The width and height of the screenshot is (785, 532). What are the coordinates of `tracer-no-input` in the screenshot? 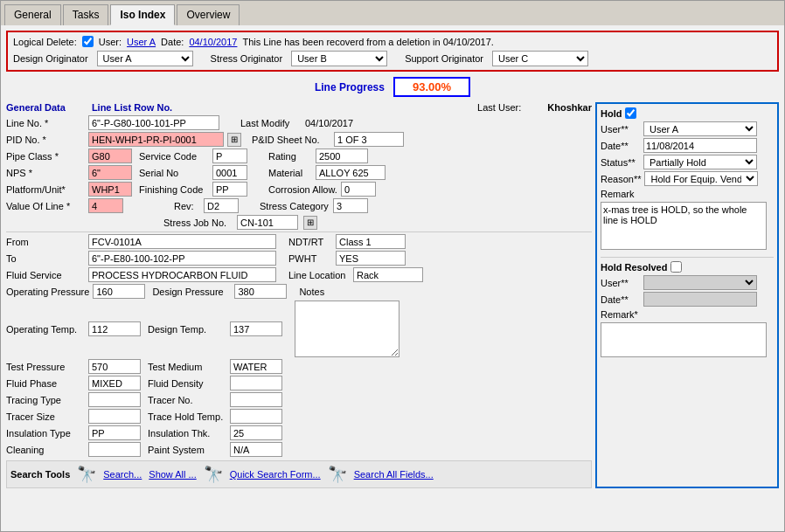 It's located at (256, 400).